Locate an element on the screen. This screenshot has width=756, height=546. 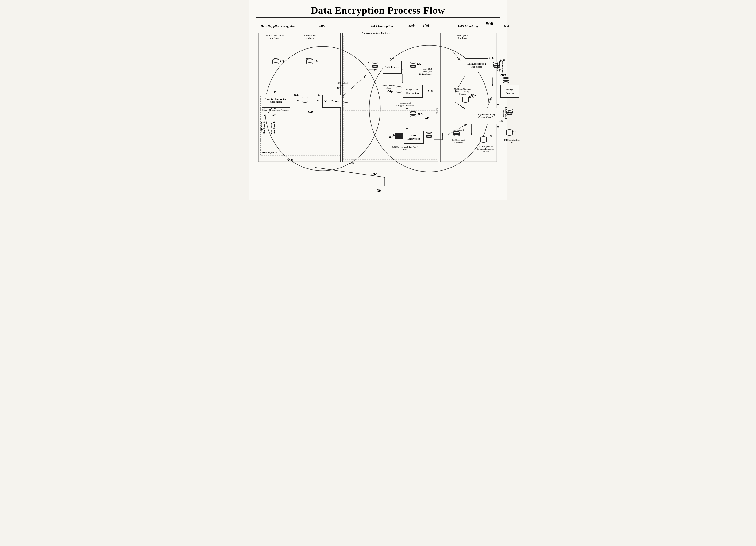
ref-126: 126 is located at coordinates (392, 59).